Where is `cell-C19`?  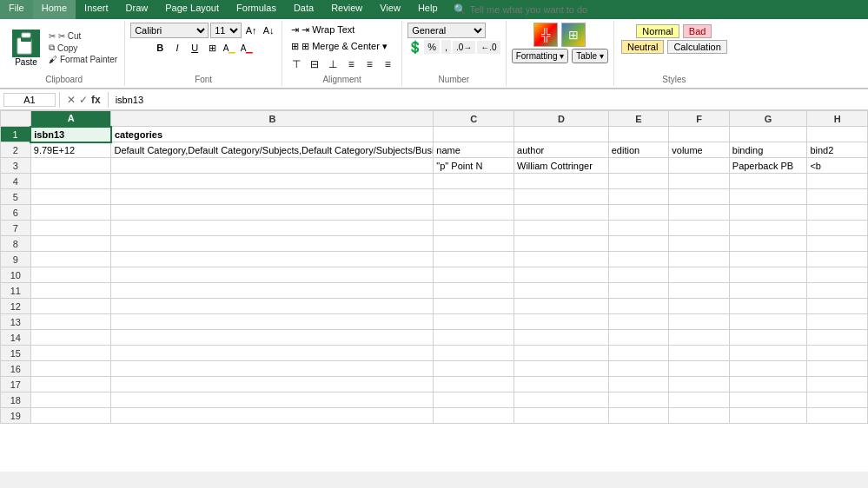
cell-C19 is located at coordinates (474, 416).